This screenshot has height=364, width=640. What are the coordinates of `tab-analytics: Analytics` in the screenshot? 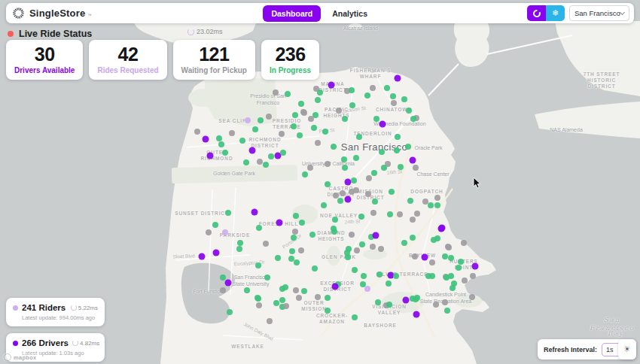 It's located at (349, 14).